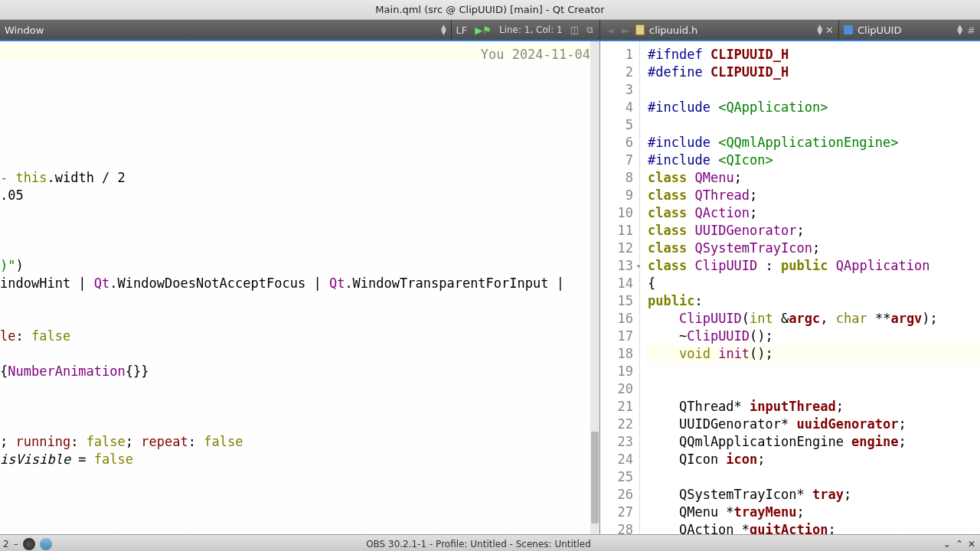  Describe the element at coordinates (640, 30) in the screenshot. I see `header-file-icon` at that location.